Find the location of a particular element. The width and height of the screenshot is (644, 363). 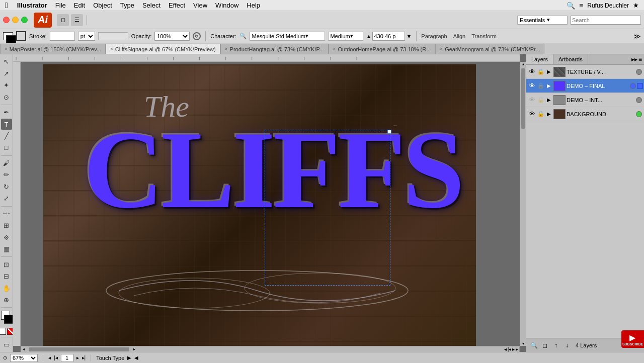

drag-handle is located at coordinates (389, 132).